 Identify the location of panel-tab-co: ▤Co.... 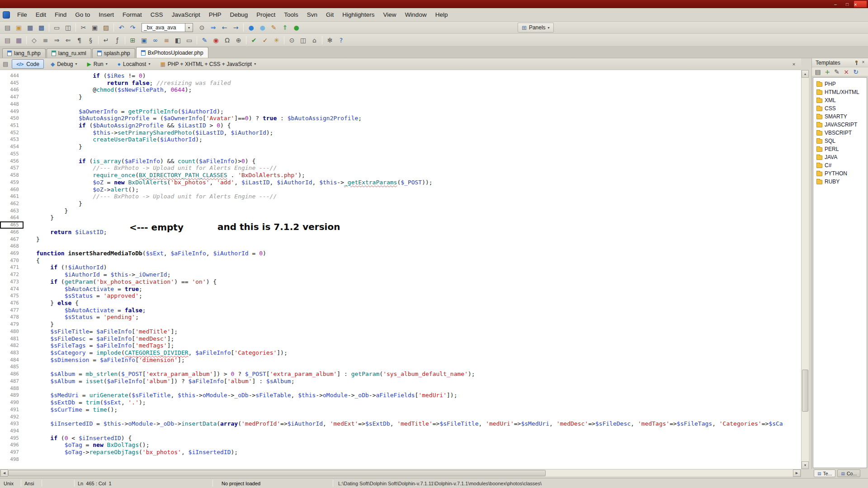
(849, 474).